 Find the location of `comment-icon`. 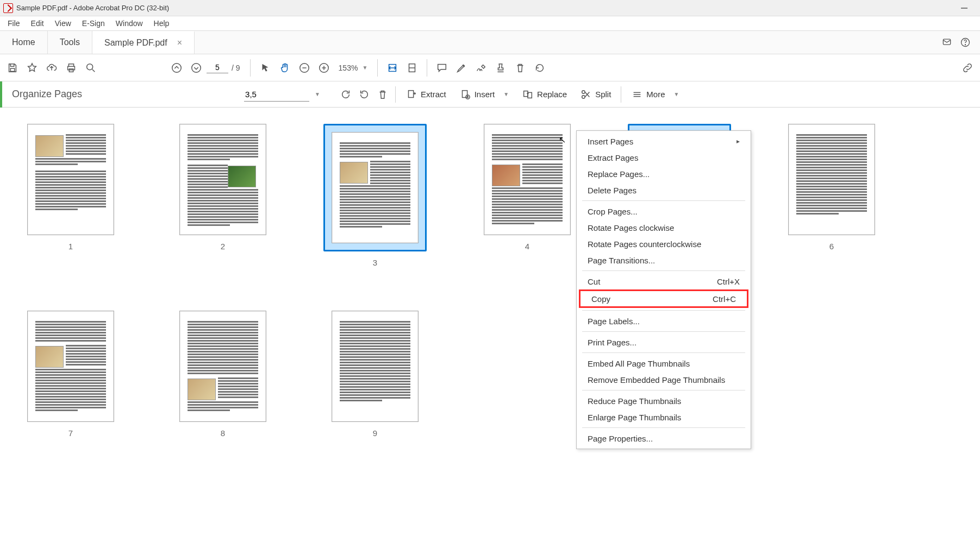

comment-icon is located at coordinates (442, 68).